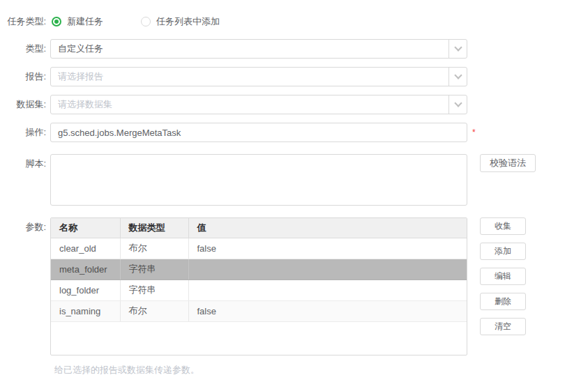 This screenshot has width=588, height=375. Describe the element at coordinates (85, 228) in the screenshot. I see `header-name: 名称` at that location.